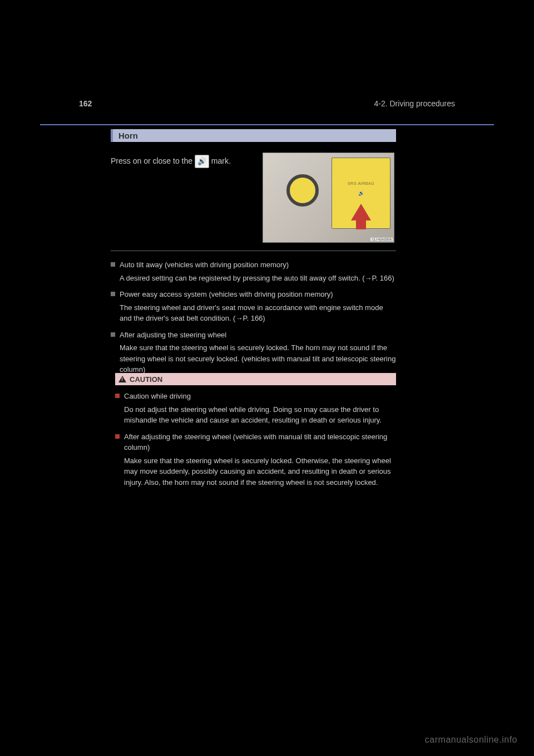 This screenshot has width=534, height=756. Describe the element at coordinates (256, 379) in the screenshot. I see `caution-header: CAUTION` at that location.